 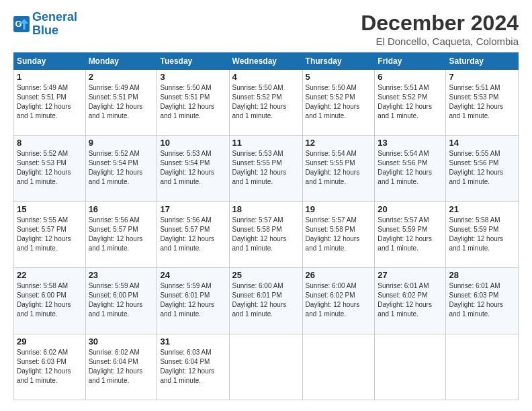 I want to click on calendar-cell: 12 Sunrise: 5:54 AM Sunset: 5:55 PM Dayl…, so click(x=339, y=169).